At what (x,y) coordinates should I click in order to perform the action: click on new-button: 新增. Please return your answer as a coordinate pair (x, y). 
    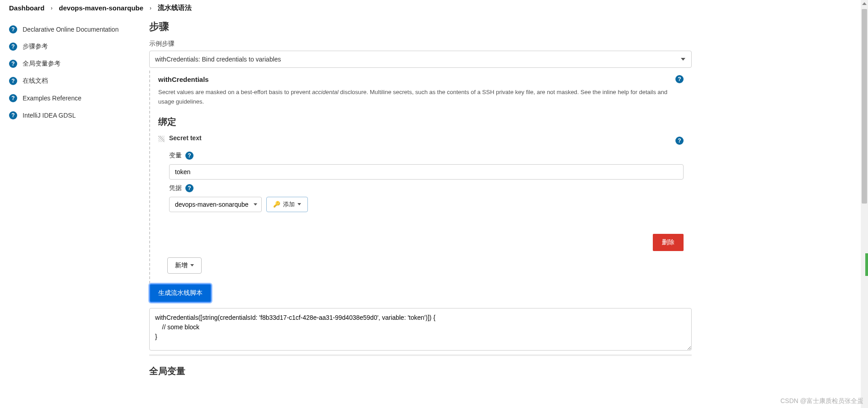
    Looking at the image, I should click on (184, 266).